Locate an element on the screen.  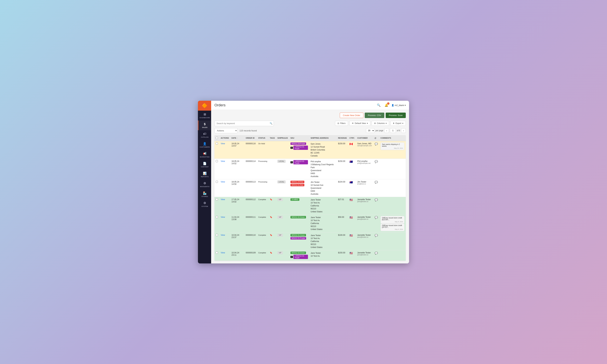
sku-tag: WSH12-31-Red is located at coordinates (297, 185).